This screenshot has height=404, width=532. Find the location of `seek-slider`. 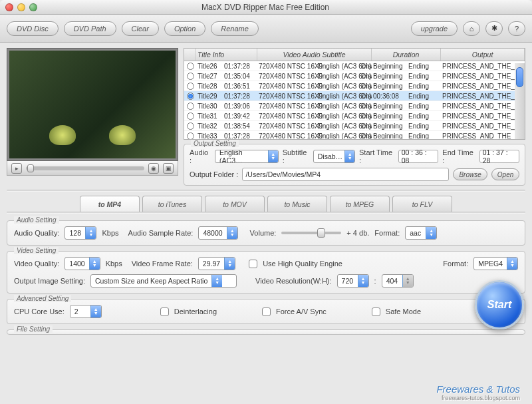

seek-slider is located at coordinates (85, 168).